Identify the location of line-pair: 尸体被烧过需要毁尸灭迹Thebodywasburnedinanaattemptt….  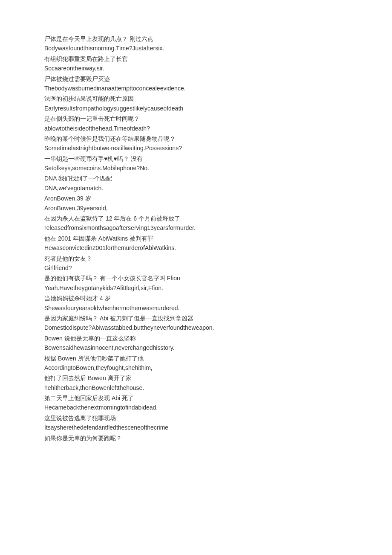
(196, 84).